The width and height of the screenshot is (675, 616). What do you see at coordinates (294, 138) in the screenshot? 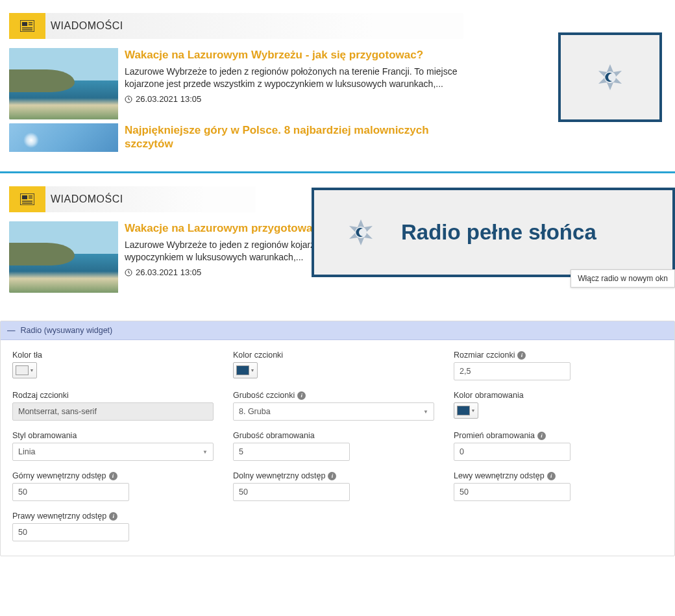
I see `news-headline: Najpiękniejsze góry w Polsce. 8 najbardz…` at bounding box center [294, 138].